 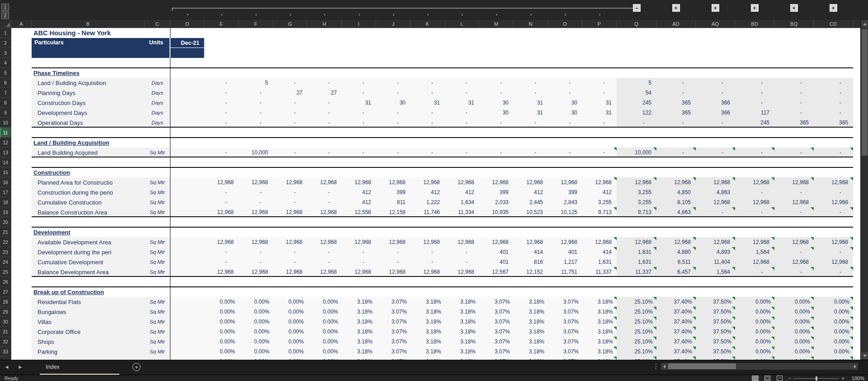 I want to click on cell-H18: -, so click(x=325, y=202).